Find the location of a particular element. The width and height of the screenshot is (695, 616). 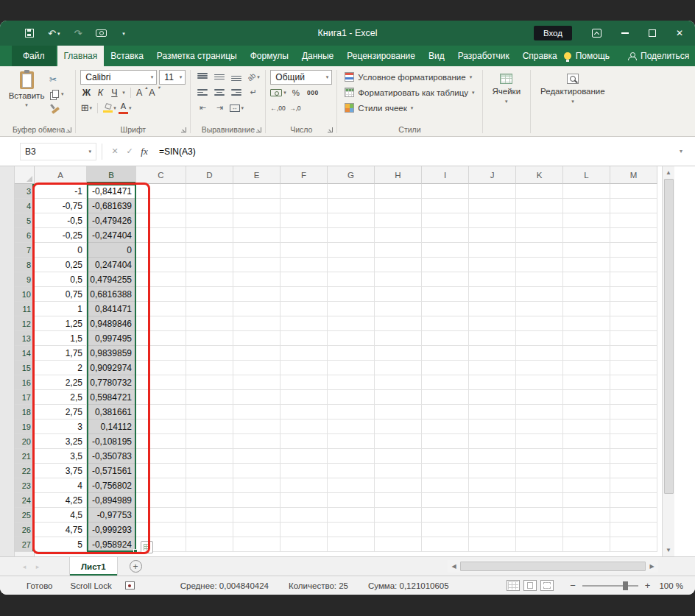

page-layout-view-button is located at coordinates (530, 586).